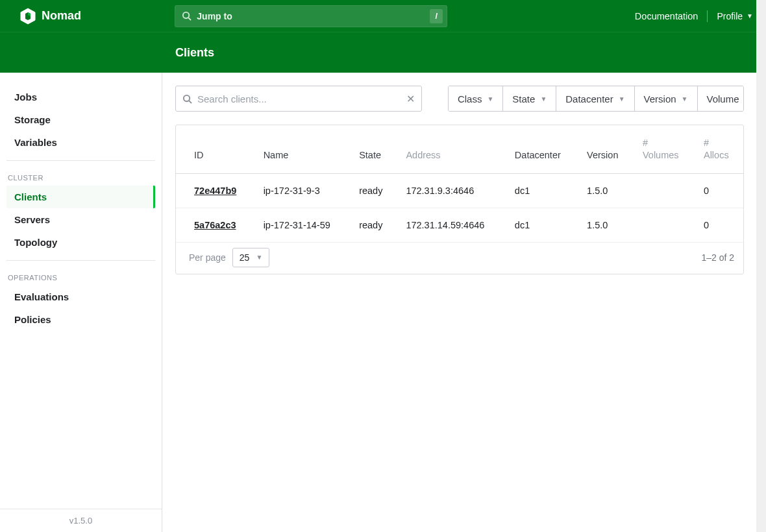  I want to click on logo: Nomad, so click(51, 16).